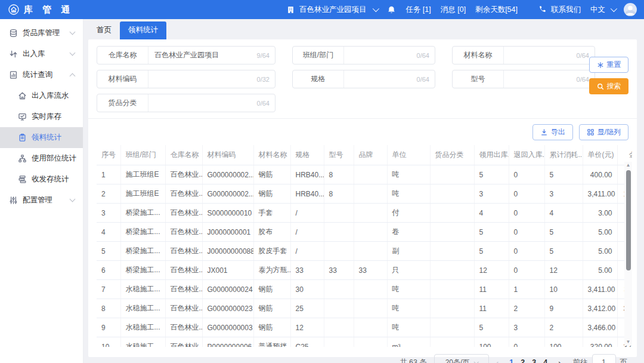  I want to click on sidebar-item-label: 领料统计, so click(47, 137).